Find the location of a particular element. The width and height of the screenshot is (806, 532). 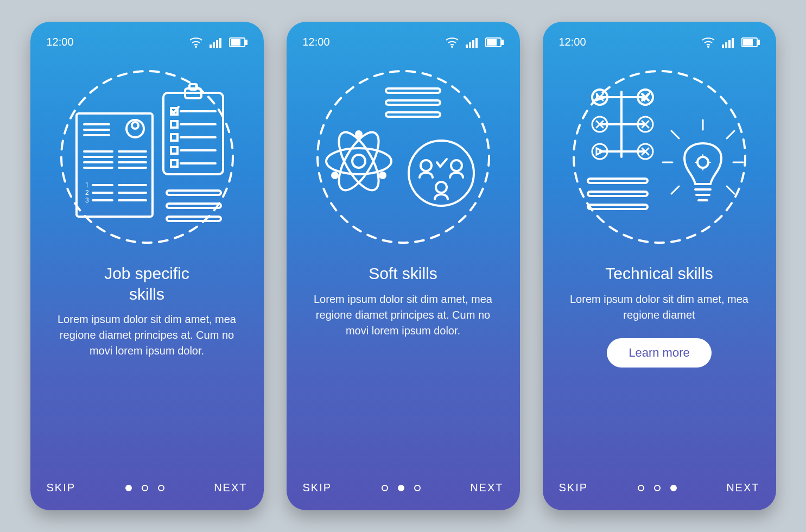

learn-more-button: Learn more is located at coordinates (659, 353).